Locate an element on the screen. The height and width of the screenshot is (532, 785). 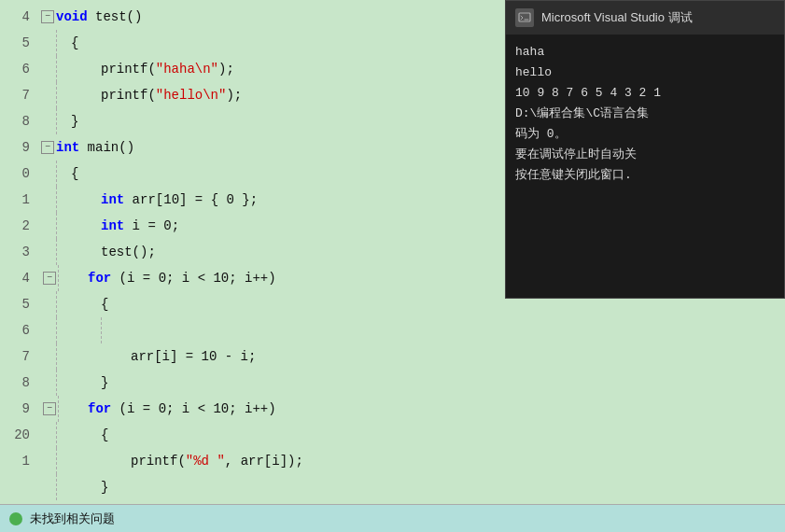
status-bar: 未找到相关问题 is located at coordinates (392, 518).